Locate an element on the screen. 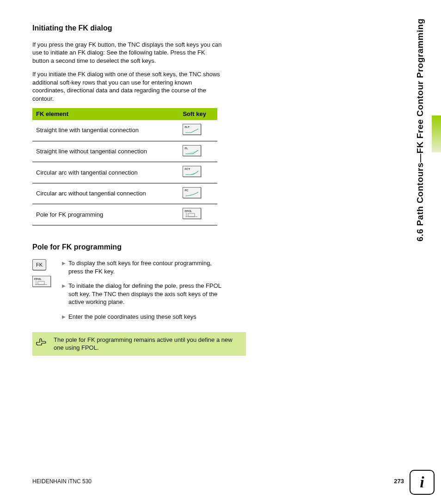 The height and width of the screenshot is (504, 441). fk-element-label: Circular arc with tangential connection is located at coordinates (105, 173).